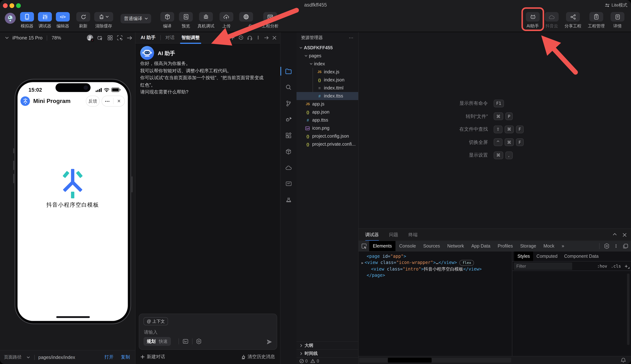 This screenshot has height=364, width=631. Describe the element at coordinates (288, 184) in the screenshot. I see `activity-monitor-icon` at that location.